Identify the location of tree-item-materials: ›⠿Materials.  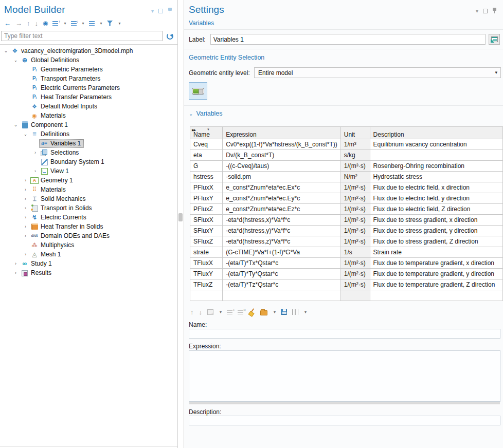
(88, 190).